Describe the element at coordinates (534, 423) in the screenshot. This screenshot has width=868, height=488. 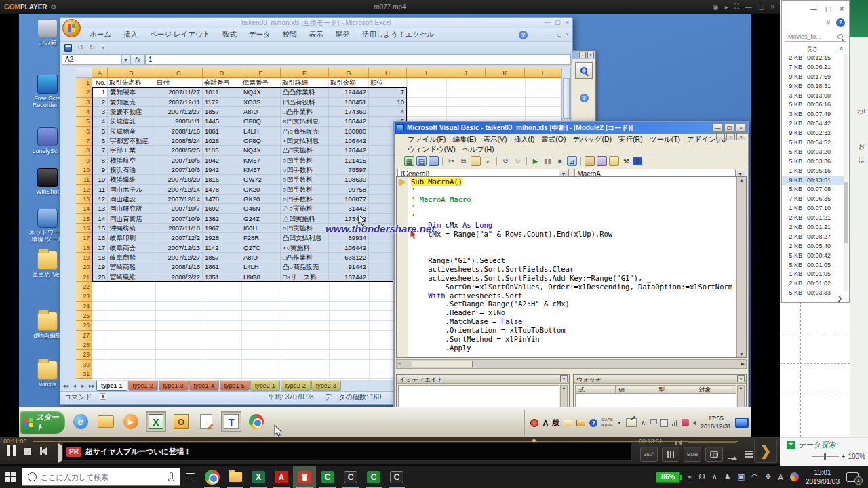
I see `recorder-tray-icon` at that location.